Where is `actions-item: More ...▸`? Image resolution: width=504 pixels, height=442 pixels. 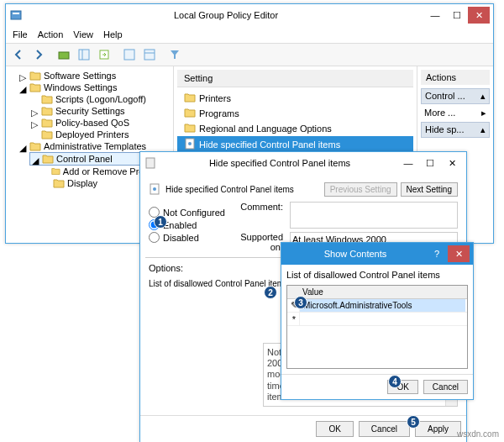 actions-item: More ...▸ is located at coordinates (455, 113).